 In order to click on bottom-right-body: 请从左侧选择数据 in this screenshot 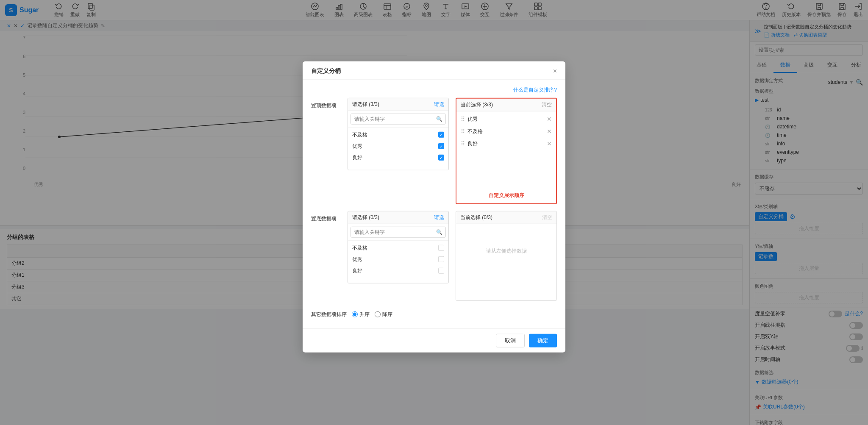, I will do `click(506, 262)`.